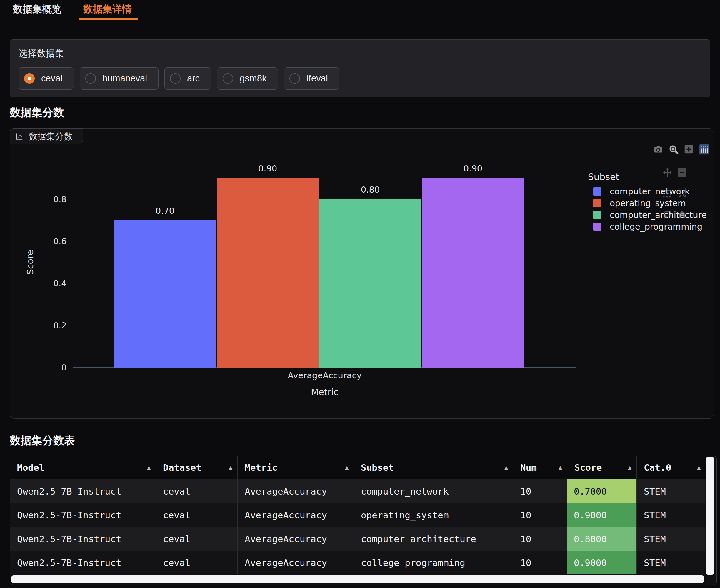 The width and height of the screenshot is (720, 588). What do you see at coordinates (473, 273) in the screenshot?
I see `bar-college_programming` at bounding box center [473, 273].